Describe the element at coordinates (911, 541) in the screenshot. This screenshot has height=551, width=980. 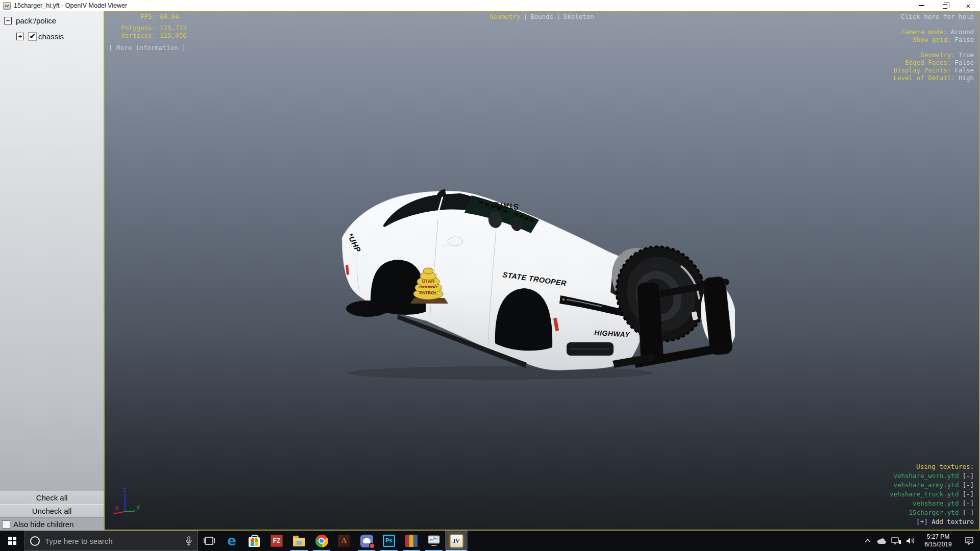
I see `tray-volume` at that location.